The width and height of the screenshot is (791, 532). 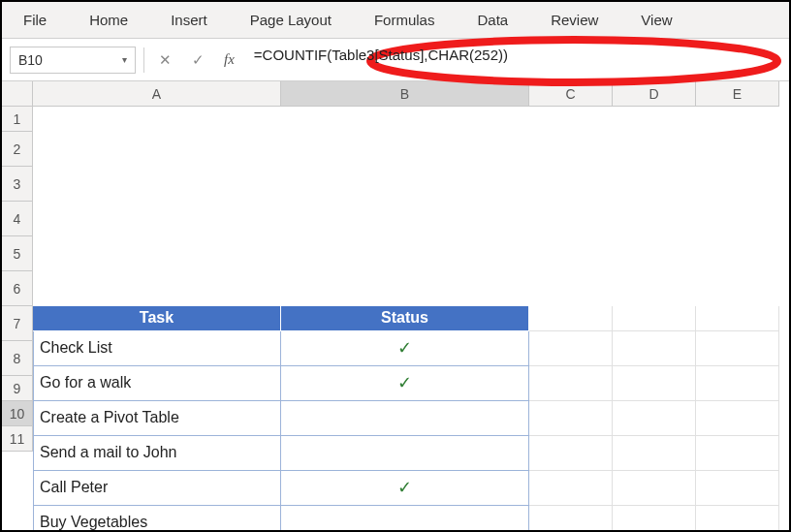 What do you see at coordinates (157, 518) in the screenshot?
I see `table-cell-task-5: Buy Vegetables` at bounding box center [157, 518].